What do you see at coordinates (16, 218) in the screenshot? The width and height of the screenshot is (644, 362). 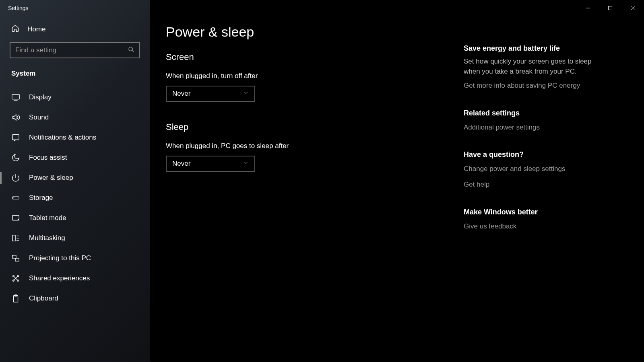 I see `tablet-icon` at bounding box center [16, 218].